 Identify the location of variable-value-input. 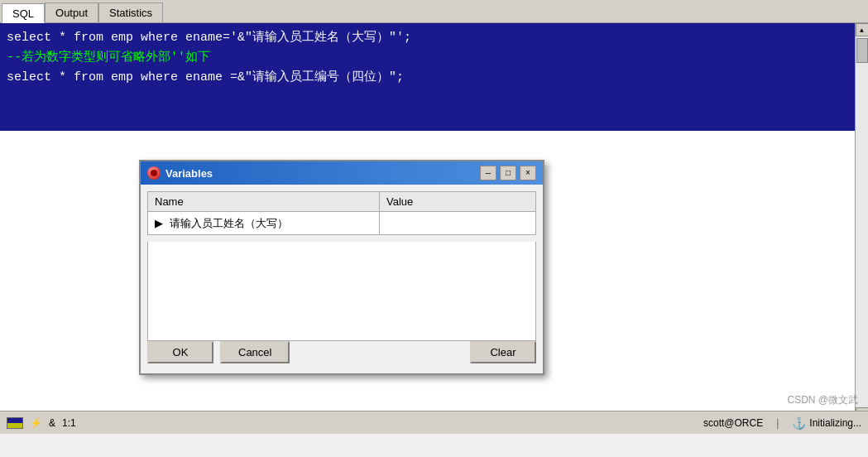
(458, 224).